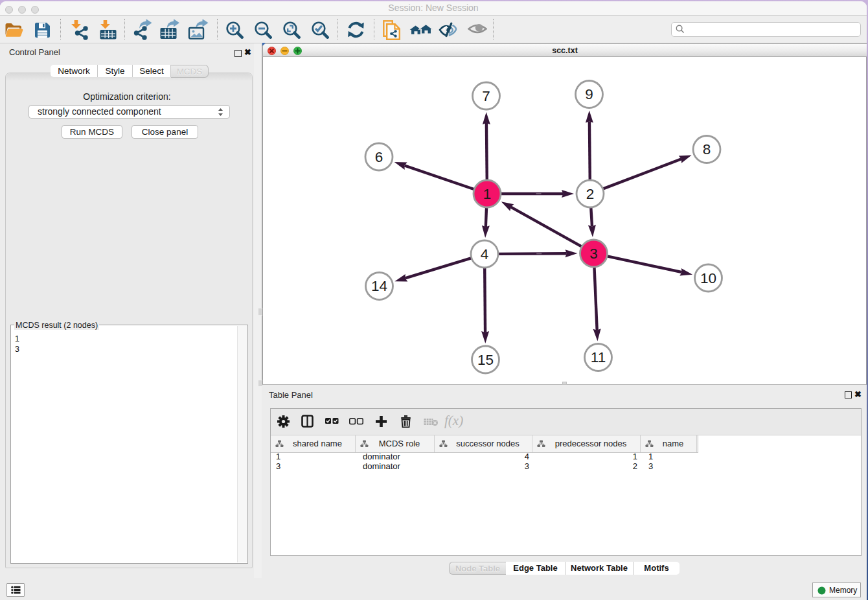 The width and height of the screenshot is (868, 600). I want to click on svg-text: 1, so click(487, 194).